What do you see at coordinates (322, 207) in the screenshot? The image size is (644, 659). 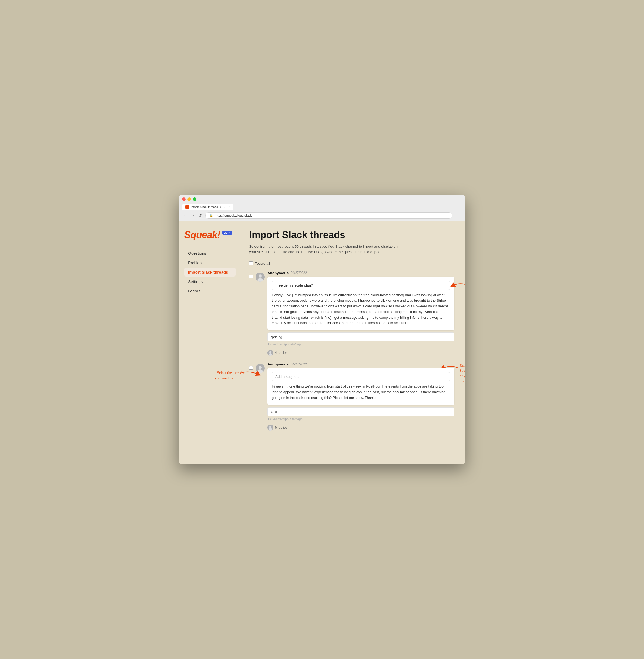 I see `browser-tabs: ! Import Slack threads | Squeak × +` at bounding box center [322, 207].